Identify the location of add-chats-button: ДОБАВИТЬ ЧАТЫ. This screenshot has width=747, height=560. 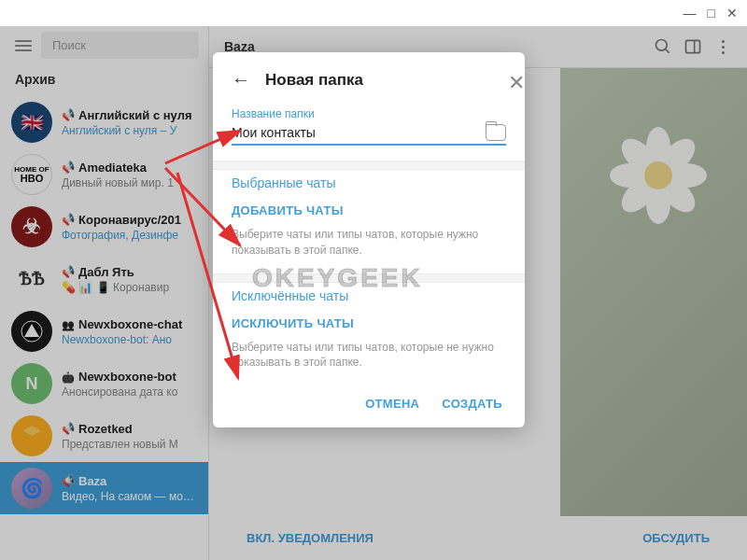
(369, 211).